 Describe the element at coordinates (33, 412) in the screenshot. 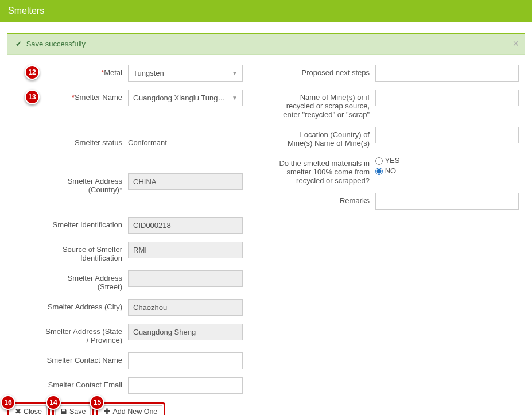

I see `close-button-label: Close` at that location.